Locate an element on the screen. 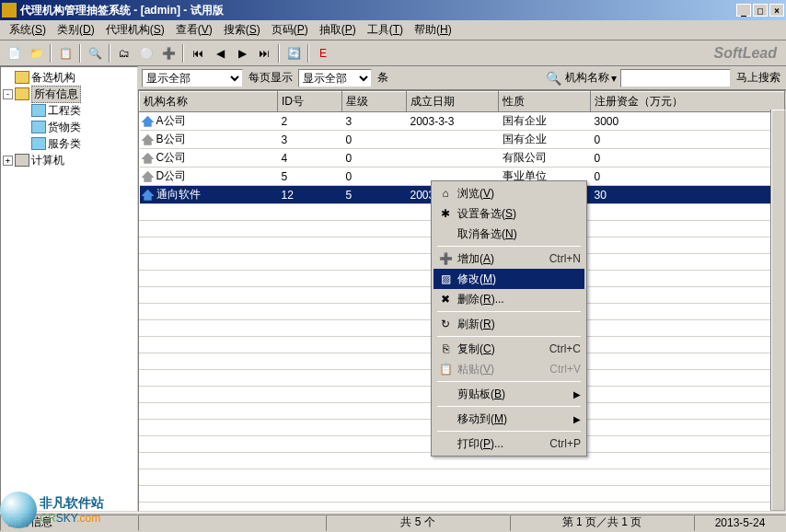  menu-item: 帮助(H) is located at coordinates (433, 29).